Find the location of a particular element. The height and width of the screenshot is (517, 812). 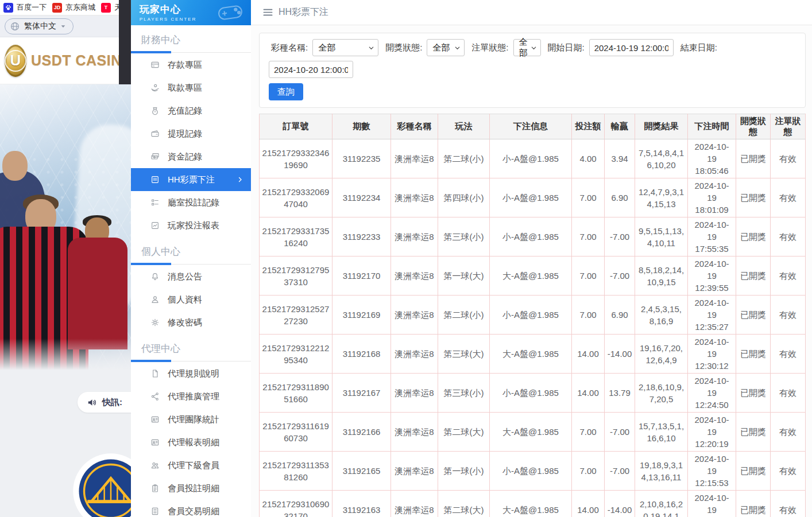

cell-play: 第四球(小) is located at coordinates (464, 198).